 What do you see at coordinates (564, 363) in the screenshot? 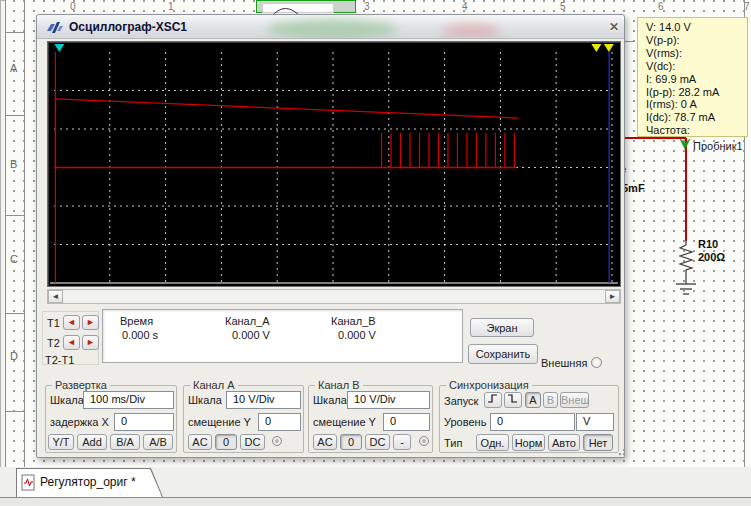
I see `external-label: Внешняя` at bounding box center [564, 363].